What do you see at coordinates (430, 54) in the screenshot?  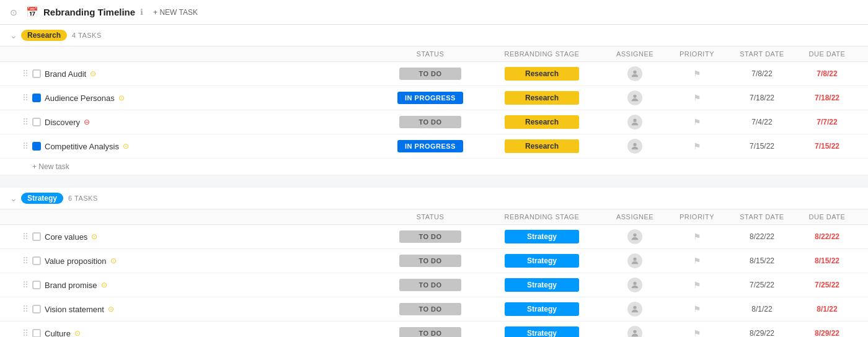 I see `col-status: STATUS` at bounding box center [430, 54].